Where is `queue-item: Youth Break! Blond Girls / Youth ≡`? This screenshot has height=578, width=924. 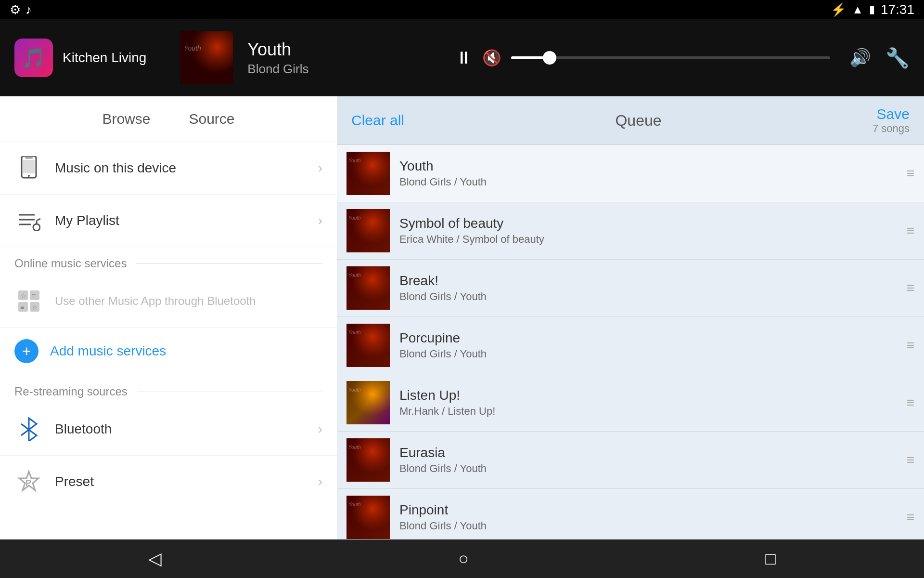 queue-item: Youth Break! Blond Girls / Youth ≡ is located at coordinates (630, 288).